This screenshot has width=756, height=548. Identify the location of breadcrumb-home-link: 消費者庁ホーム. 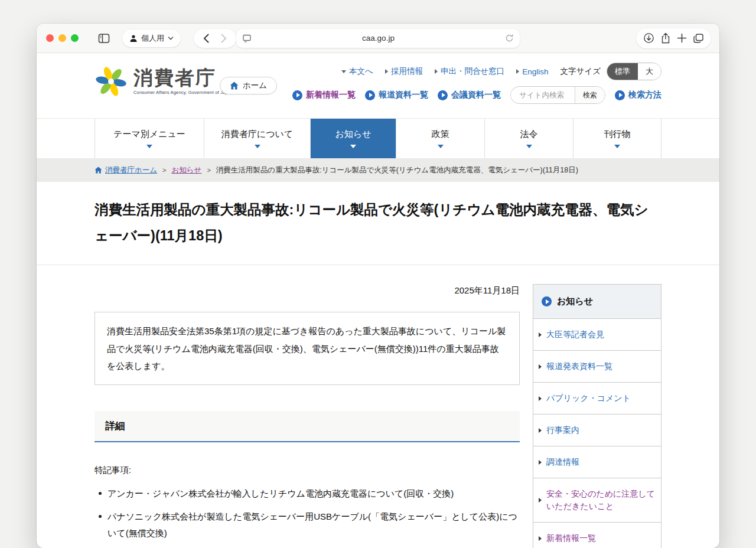
(126, 170).